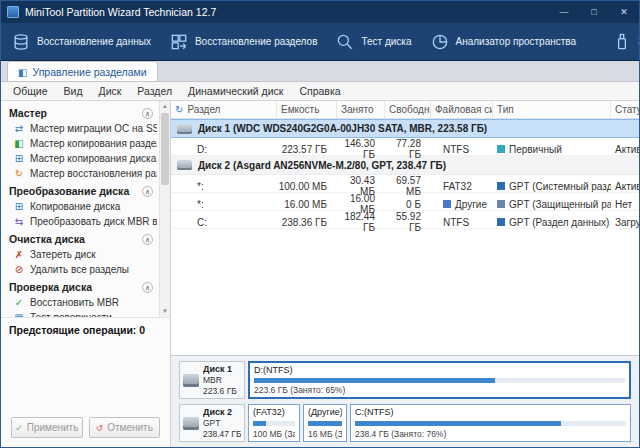 The height and width of the screenshot is (448, 640). Describe the element at coordinates (165, 106) in the screenshot. I see `scroll-up-icon: ▲` at that location.